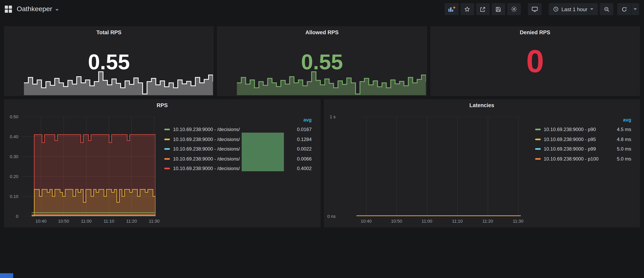 This screenshot has width=644, height=278. What do you see at coordinates (300, 130) in the screenshot?
I see `legend-series-value: 0.0167` at bounding box center [300, 130].